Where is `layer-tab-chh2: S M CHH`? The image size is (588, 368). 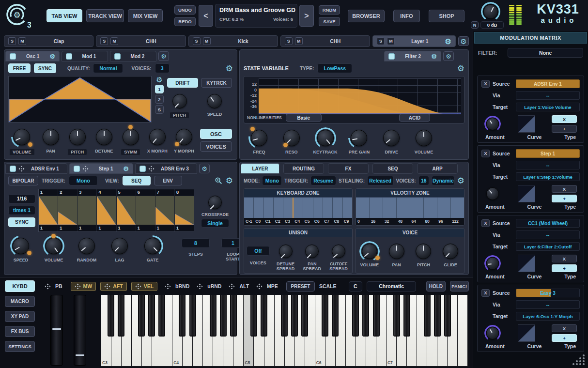 layer-tab-chh2: S M CHH is located at coordinates (325, 41).